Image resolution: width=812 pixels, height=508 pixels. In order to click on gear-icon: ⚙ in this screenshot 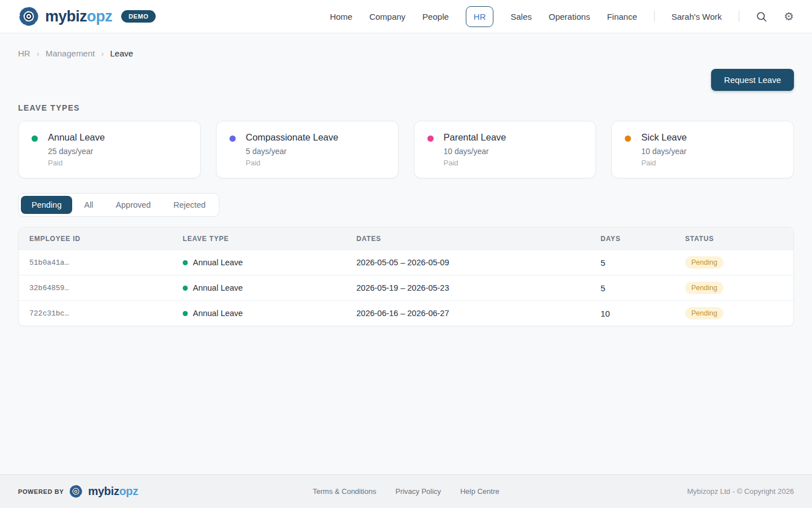, I will do `click(789, 16)`.